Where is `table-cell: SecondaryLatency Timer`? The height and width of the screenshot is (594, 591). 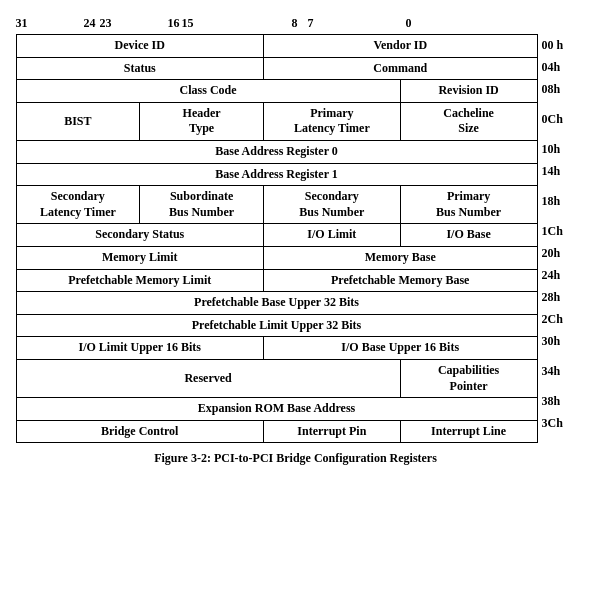 table-cell: SecondaryLatency Timer is located at coordinates (78, 205).